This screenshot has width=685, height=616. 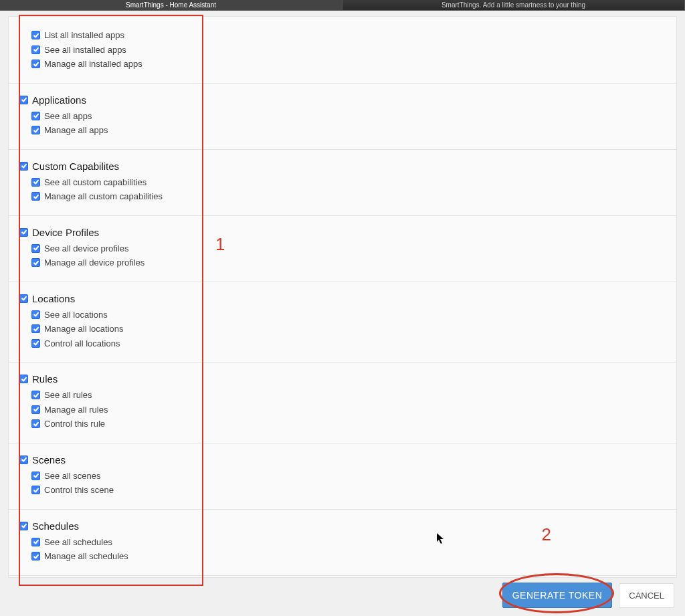 I want to click on permission-item-label: See all scenes, so click(x=72, y=476).